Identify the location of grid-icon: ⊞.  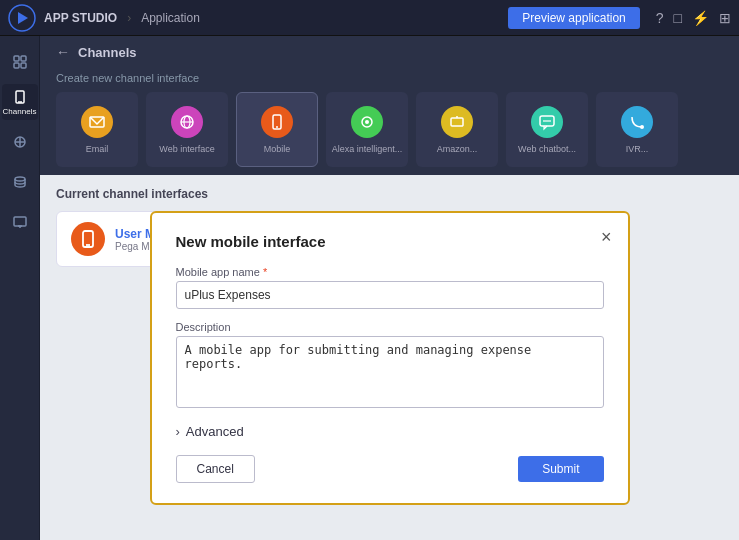
(725, 18).